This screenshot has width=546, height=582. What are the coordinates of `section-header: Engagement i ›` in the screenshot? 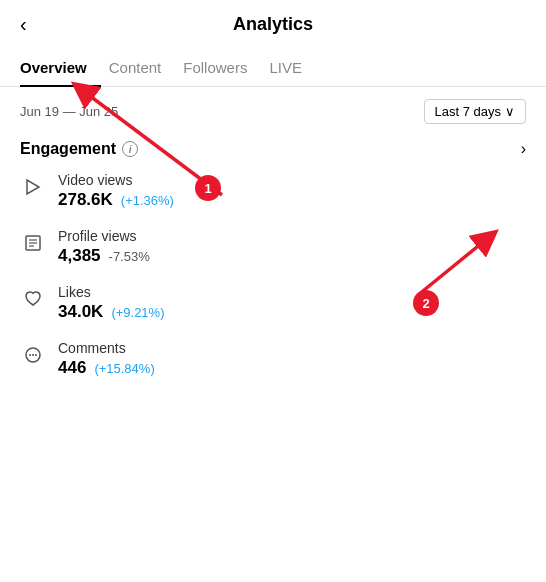 It's located at (273, 149).